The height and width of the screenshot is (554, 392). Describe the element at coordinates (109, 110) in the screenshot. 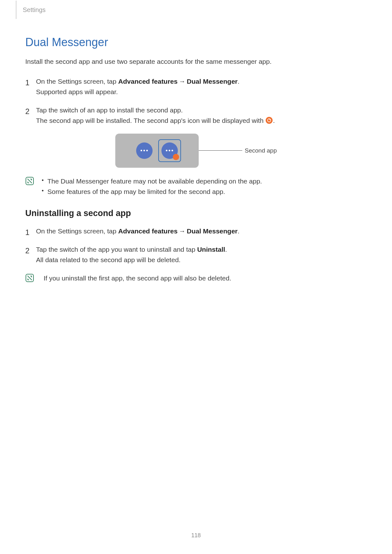

I see `step-text: Tap the switch of an app to install the …` at that location.